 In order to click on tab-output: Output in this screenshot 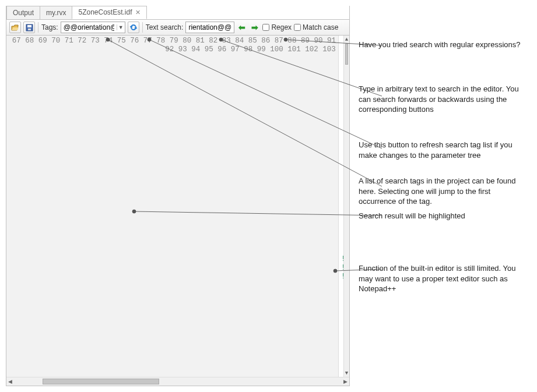, I will do `click(23, 13)`.